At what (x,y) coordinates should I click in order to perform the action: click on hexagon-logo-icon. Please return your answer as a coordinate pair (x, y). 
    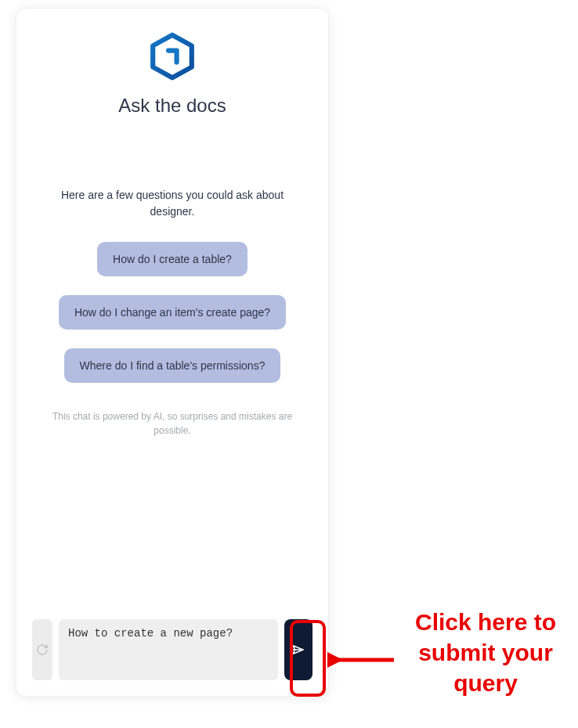
    Looking at the image, I should click on (172, 56).